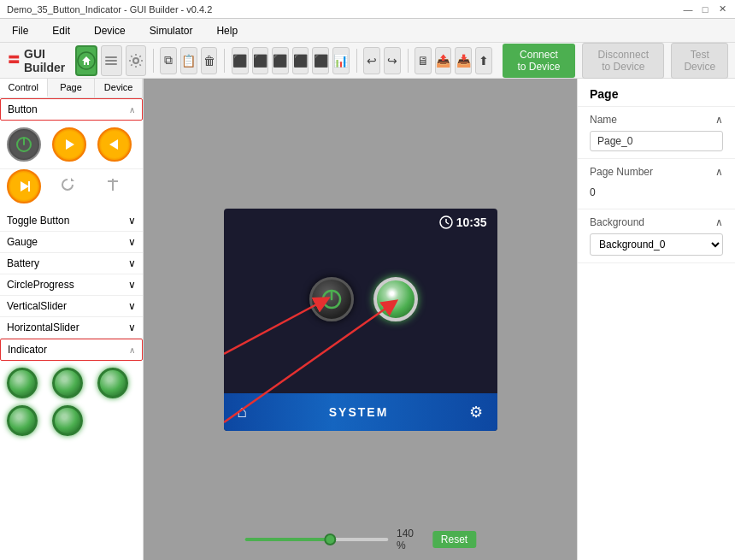  What do you see at coordinates (617, 222) in the screenshot?
I see `prop-background-label: Background` at bounding box center [617, 222].